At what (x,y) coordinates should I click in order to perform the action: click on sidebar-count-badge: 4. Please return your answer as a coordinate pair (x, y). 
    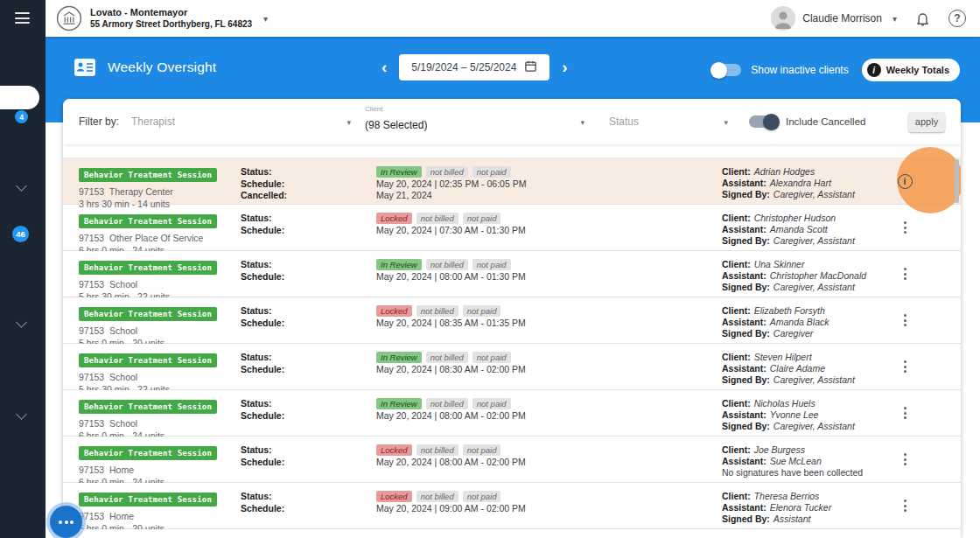
    Looking at the image, I should click on (21, 117).